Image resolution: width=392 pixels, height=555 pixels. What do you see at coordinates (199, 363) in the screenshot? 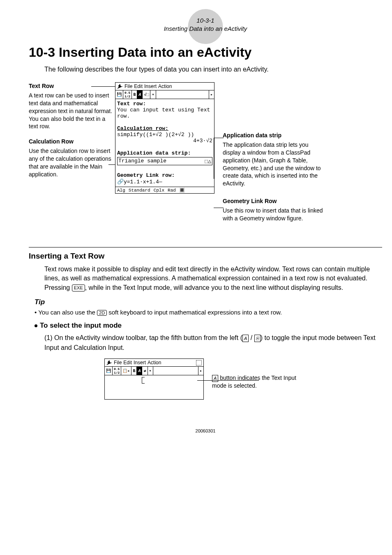
I see `window-icon` at bounding box center [199, 363].